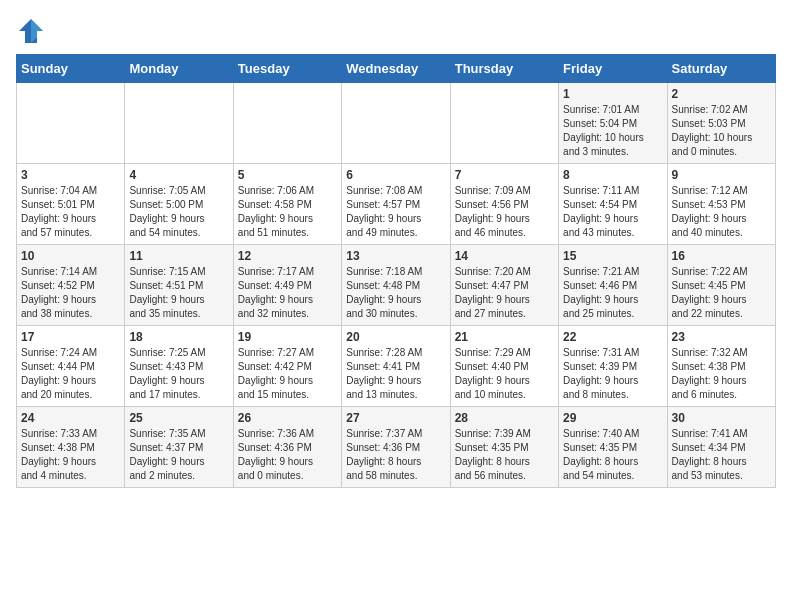  Describe the element at coordinates (504, 418) in the screenshot. I see `day-number: 28` at that location.